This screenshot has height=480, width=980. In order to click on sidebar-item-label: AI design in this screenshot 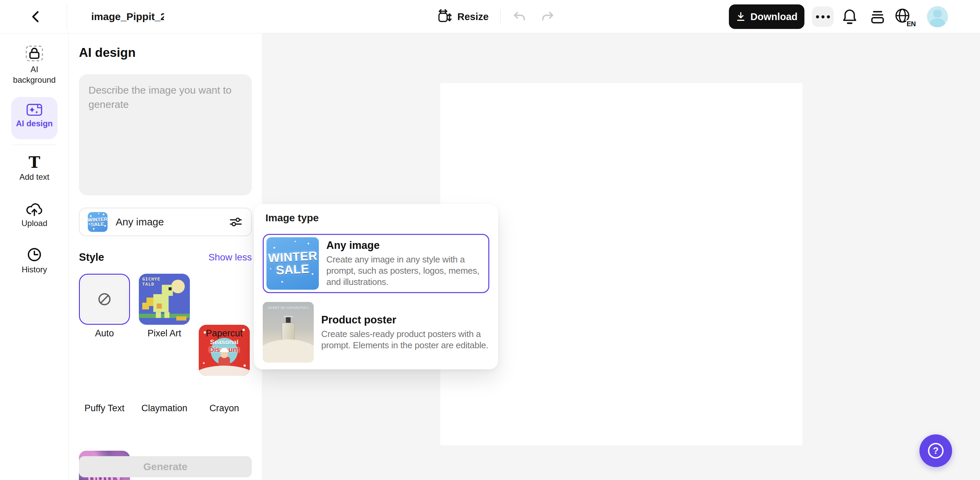, I will do `click(34, 123)`.